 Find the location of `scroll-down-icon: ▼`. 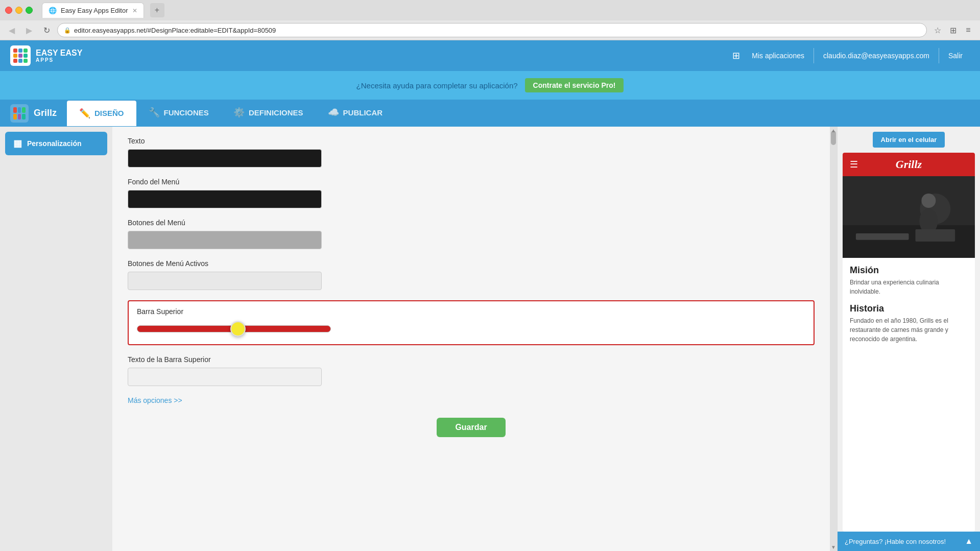

scroll-down-icon: ▼ is located at coordinates (833, 547).